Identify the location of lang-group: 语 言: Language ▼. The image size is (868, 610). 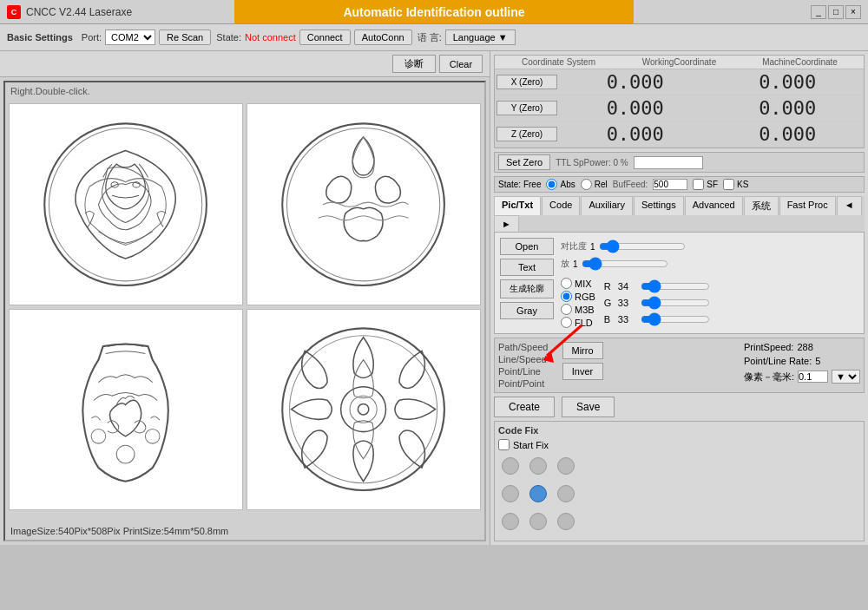
(467, 37).